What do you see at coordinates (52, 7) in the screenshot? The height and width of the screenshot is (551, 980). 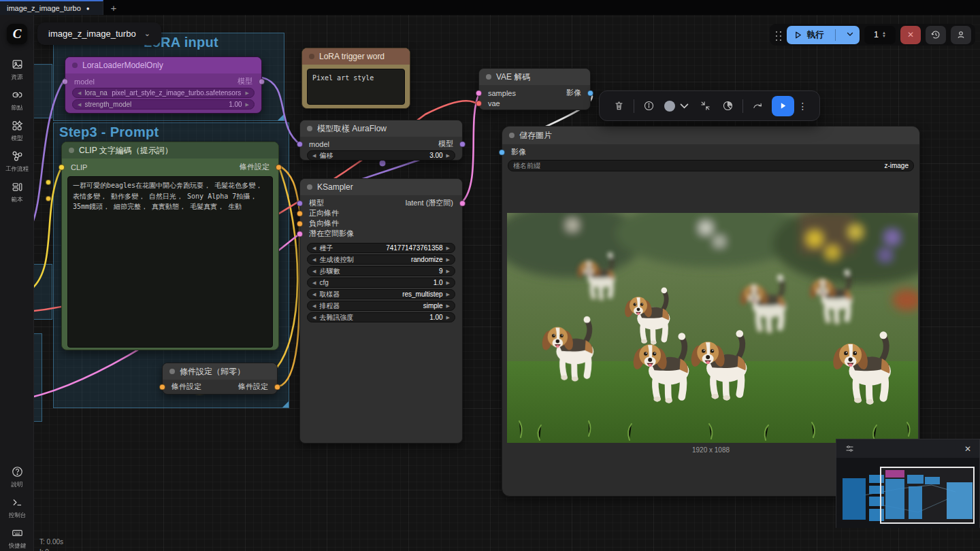 I see `tab-image-z-image-turbo: image_z_image_turbo ●` at bounding box center [52, 7].